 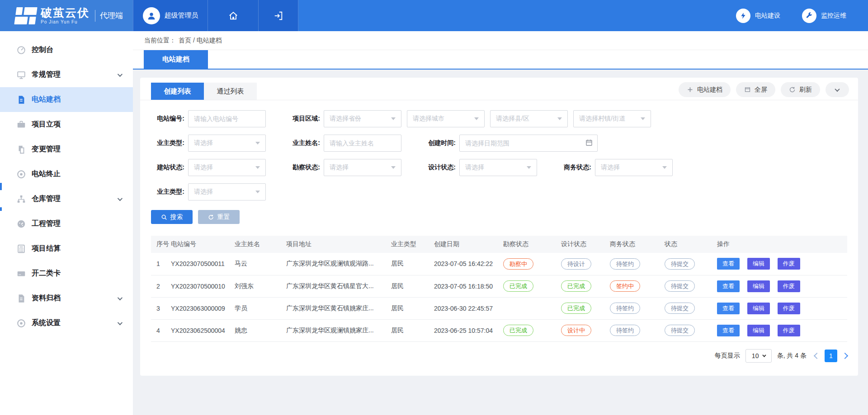 What do you see at coordinates (585, 244) in the screenshot?
I see `col-design-status: 设计状态` at bounding box center [585, 244].